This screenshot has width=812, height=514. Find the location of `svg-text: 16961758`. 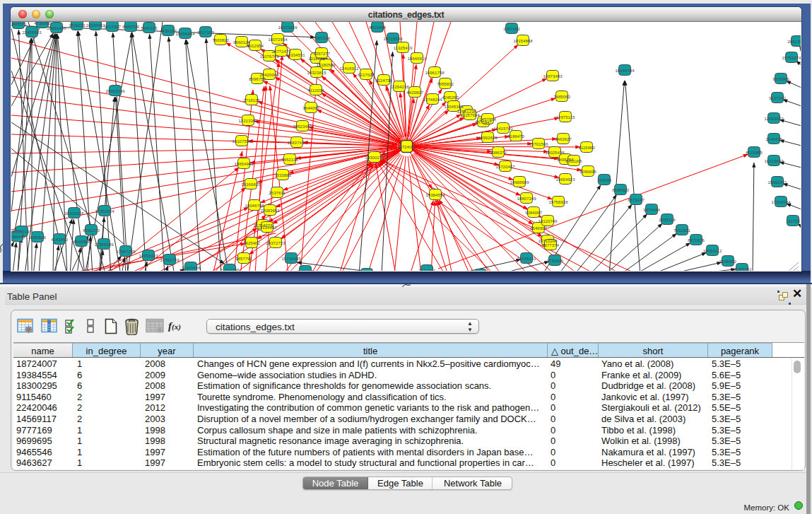

svg-text: 16961758 is located at coordinates (435, 72).